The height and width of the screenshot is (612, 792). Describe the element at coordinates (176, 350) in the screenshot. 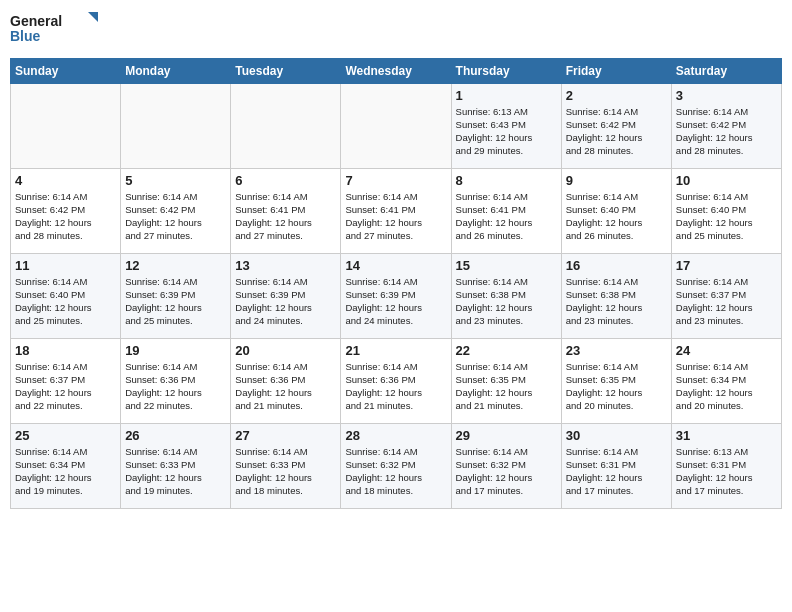

I see `day-number: 19` at that location.